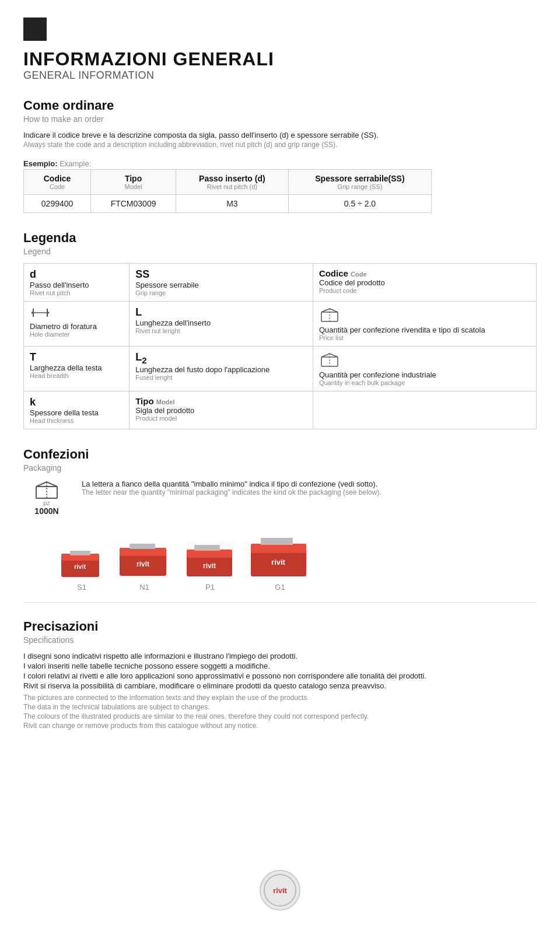 This screenshot has height=934, width=560. I want to click on packaging-row: pz 1000N La lettera a fianco della quant…, so click(280, 498).